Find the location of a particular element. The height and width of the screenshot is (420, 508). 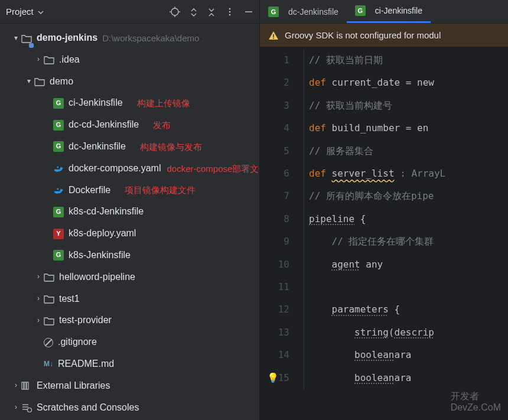

notification-text: Groovy SDK is not configured for modul is located at coordinates (363, 35).